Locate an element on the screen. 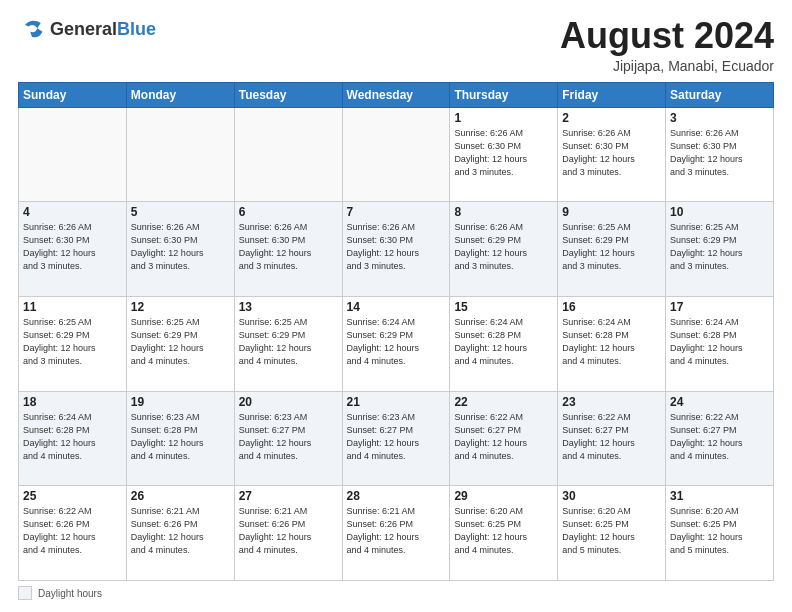 This screenshot has width=792, height=612. day-info: Sunrise: 6:26 AM Sunset: 6:29 PM Dayligh… is located at coordinates (504, 247).